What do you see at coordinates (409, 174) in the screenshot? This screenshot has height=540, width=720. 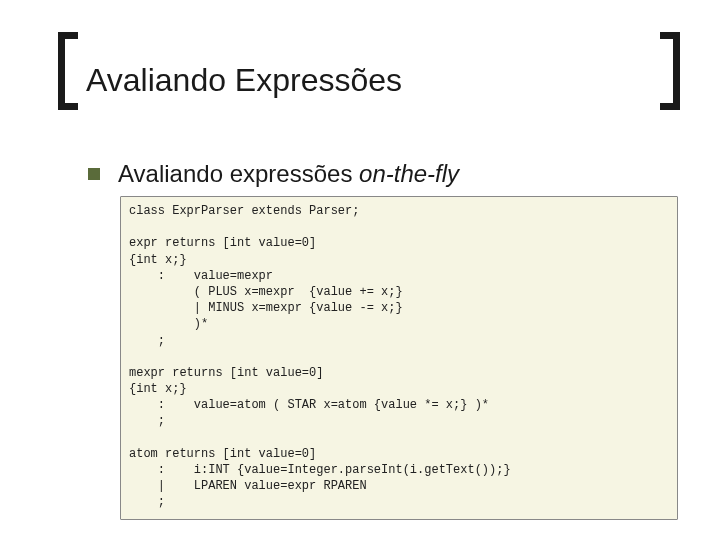 I see `subtitle-italic: on-the-fly` at bounding box center [409, 174].